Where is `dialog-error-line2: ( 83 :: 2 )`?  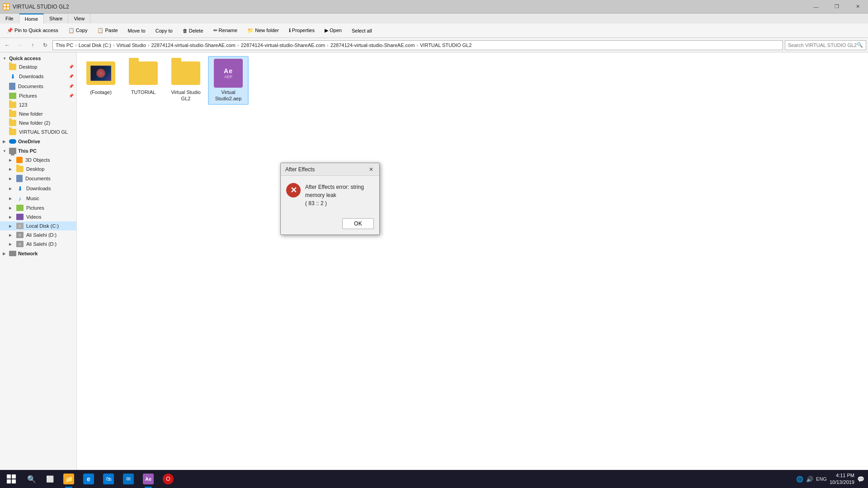
dialog-error-line2: ( 83 :: 2 ) is located at coordinates (340, 203).